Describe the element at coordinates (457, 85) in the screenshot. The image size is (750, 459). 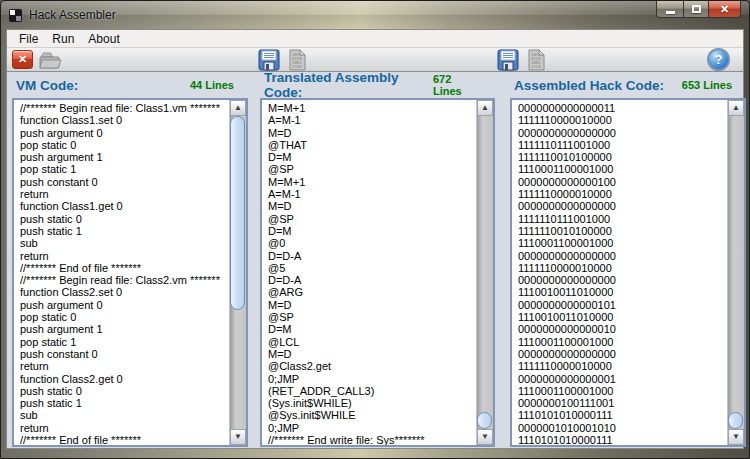
I see `assembly-code-line-count: 672 Lines` at that location.